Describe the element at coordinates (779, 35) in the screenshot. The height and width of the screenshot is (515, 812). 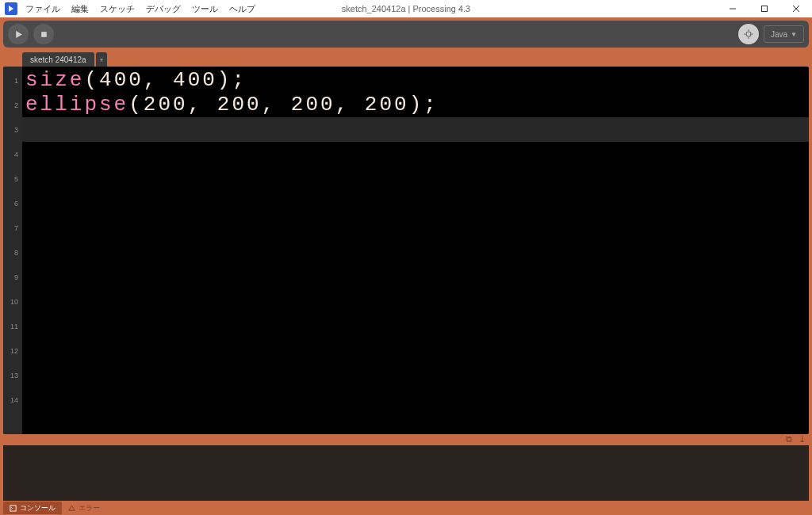
I see `mode-label: Java` at that location.